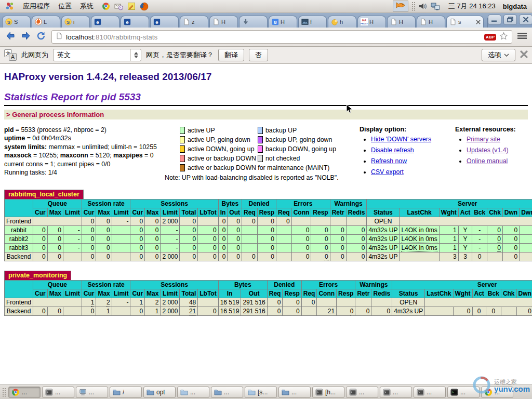 The image size is (532, 399). I want to click on volume-tray, so click(423, 6).